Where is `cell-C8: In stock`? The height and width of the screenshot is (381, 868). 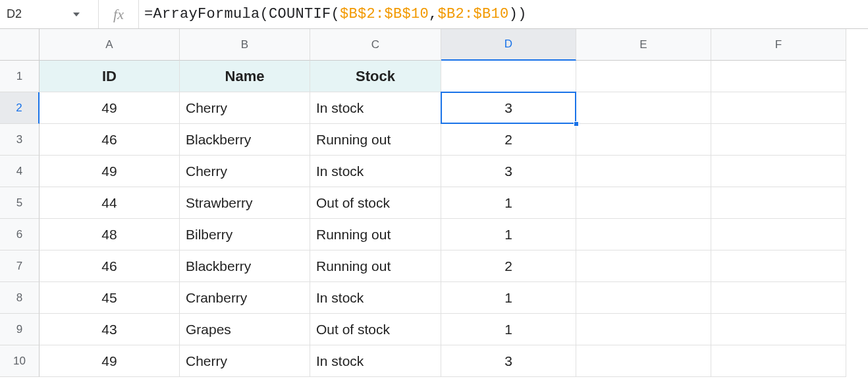 cell-C8: In stock is located at coordinates (375, 298).